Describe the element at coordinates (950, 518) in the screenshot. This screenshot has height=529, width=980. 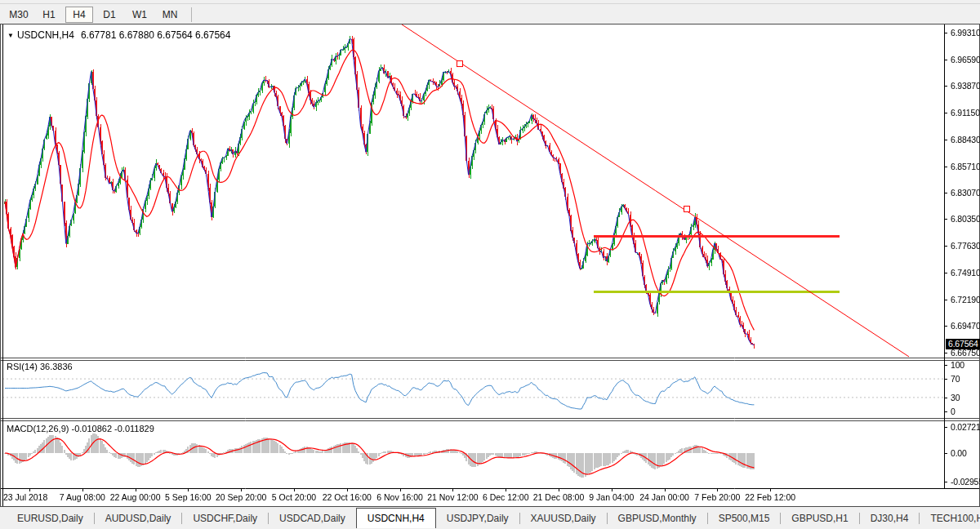
I see `chart-tab-tech100: TECH100,H1` at that location.